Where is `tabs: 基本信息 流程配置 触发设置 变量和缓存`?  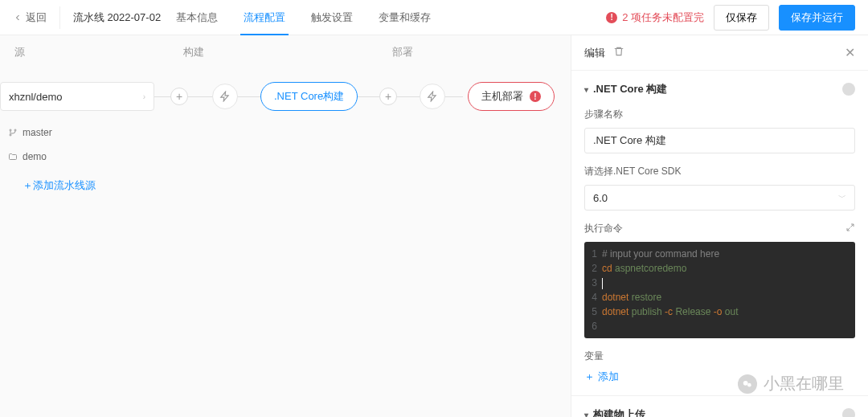
tabs: 基本信息 流程配置 触发设置 变量和缓存 is located at coordinates (304, 18).